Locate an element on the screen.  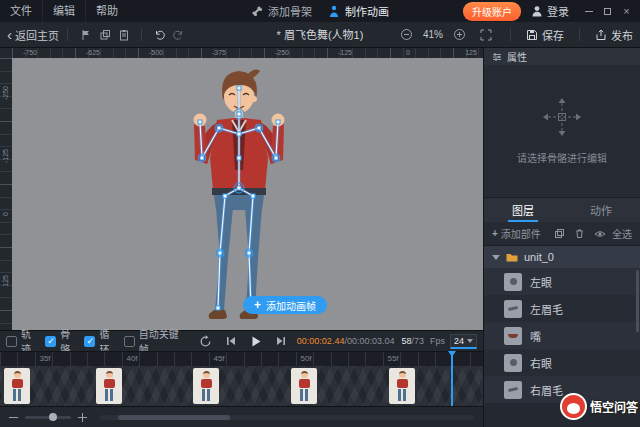
upgrade-account-button: 升级账户 is located at coordinates (492, 12).